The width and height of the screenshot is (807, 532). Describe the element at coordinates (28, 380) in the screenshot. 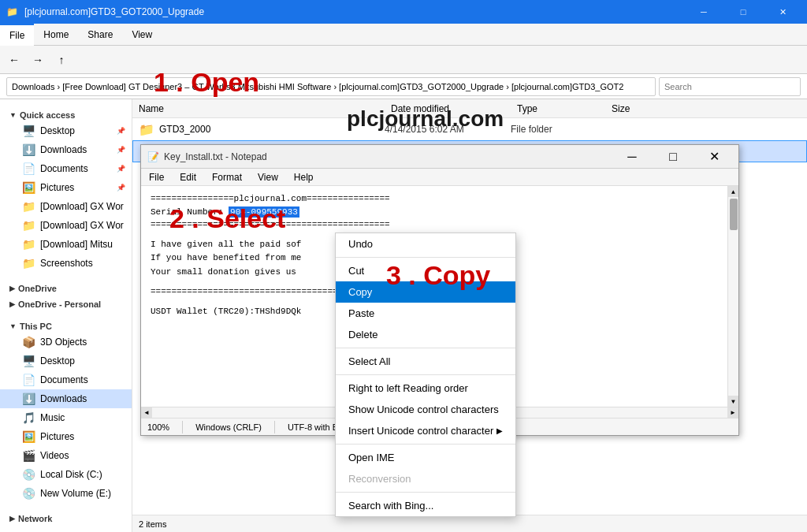

I see `documents-icon: 📄` at that location.